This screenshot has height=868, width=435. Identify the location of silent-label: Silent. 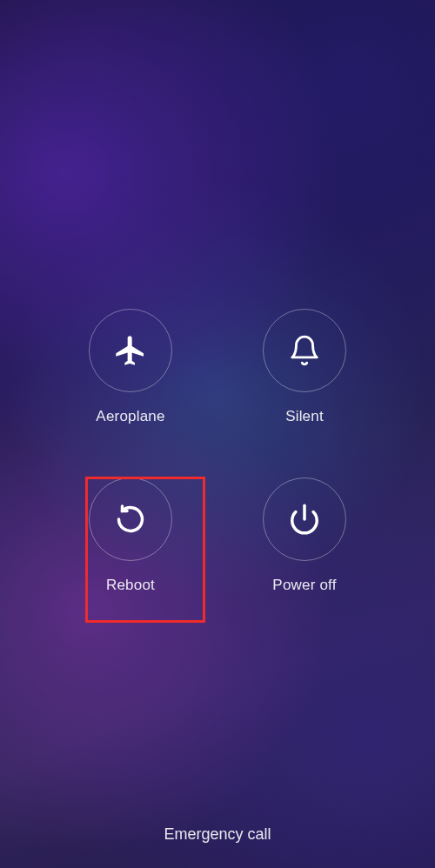
(304, 417).